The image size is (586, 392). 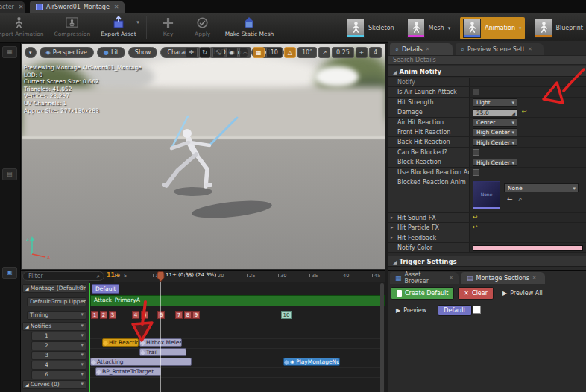 What do you see at coordinates (245, 52) in the screenshot?
I see `surface-snap-icon: ⌓` at bounding box center [245, 52].